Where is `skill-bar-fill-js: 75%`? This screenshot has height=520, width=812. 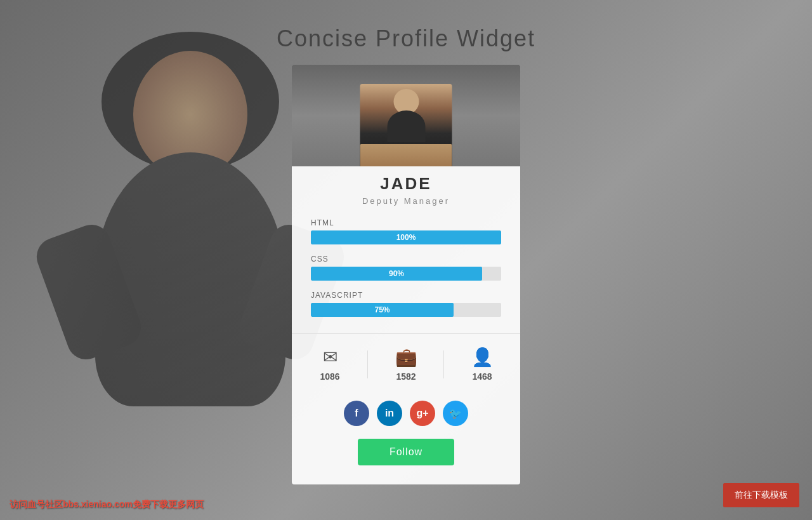 skill-bar-fill-js: 75% is located at coordinates (382, 310).